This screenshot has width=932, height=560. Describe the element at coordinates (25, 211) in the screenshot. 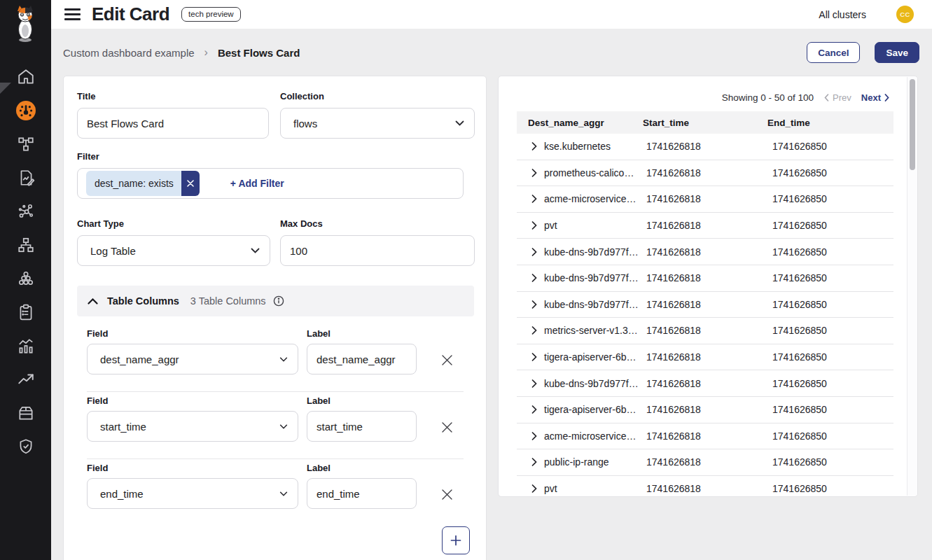

I see `sidebar-item-service-graph` at that location.